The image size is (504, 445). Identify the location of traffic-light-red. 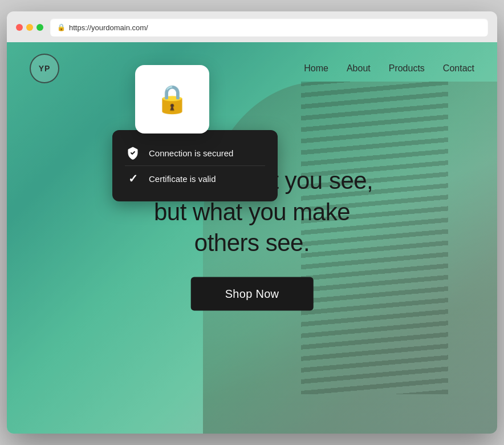
(19, 27).